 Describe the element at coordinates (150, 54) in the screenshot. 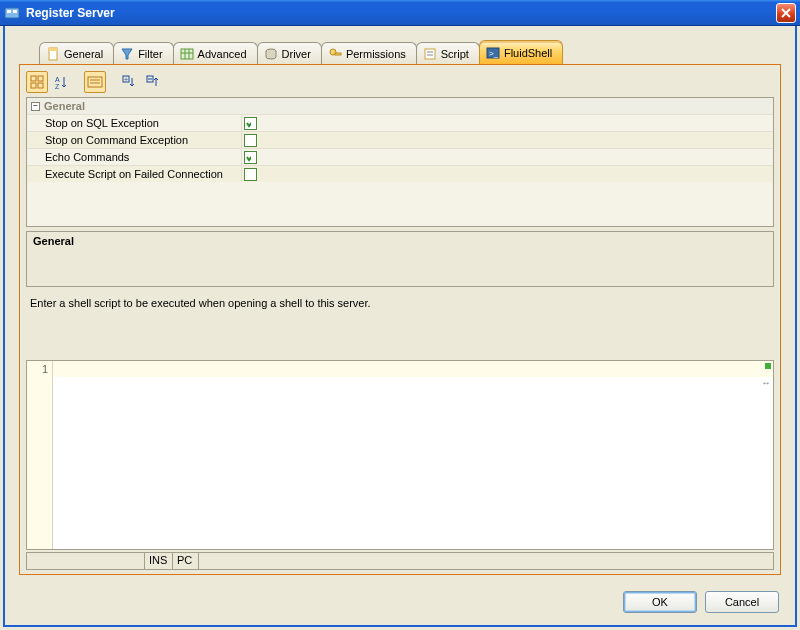

I see `tab-label: Filter` at that location.